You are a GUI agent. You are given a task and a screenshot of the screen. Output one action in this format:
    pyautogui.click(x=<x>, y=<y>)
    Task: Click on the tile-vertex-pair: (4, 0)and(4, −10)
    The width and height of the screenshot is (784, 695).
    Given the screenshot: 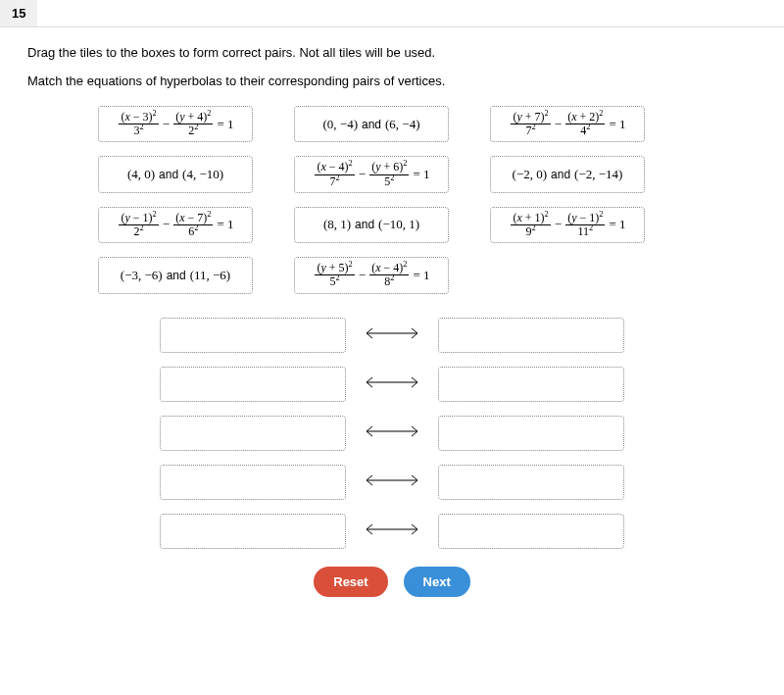 What is the action you would take?
    pyautogui.click(x=175, y=174)
    